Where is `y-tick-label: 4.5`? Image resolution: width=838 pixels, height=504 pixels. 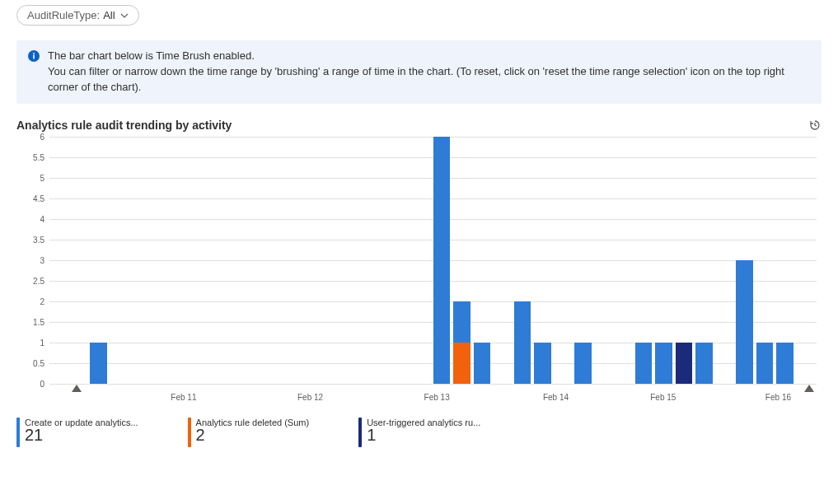 y-tick-label: 4.5 is located at coordinates (30, 198).